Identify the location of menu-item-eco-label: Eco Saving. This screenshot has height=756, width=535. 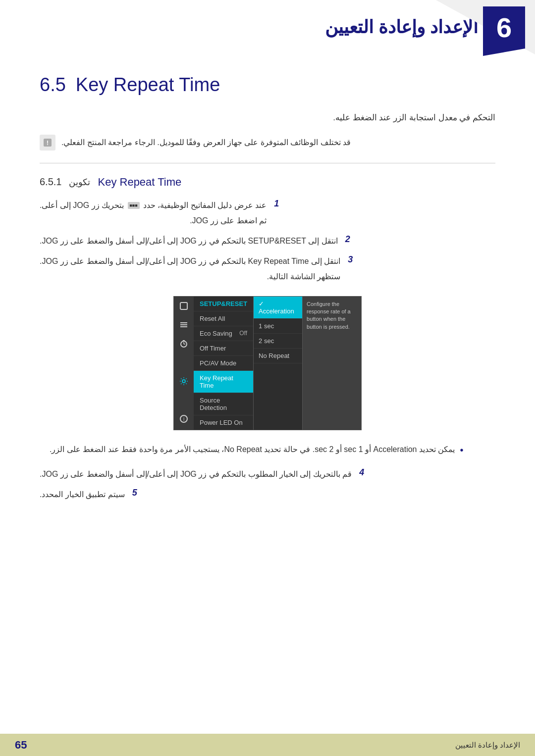
(216, 334).